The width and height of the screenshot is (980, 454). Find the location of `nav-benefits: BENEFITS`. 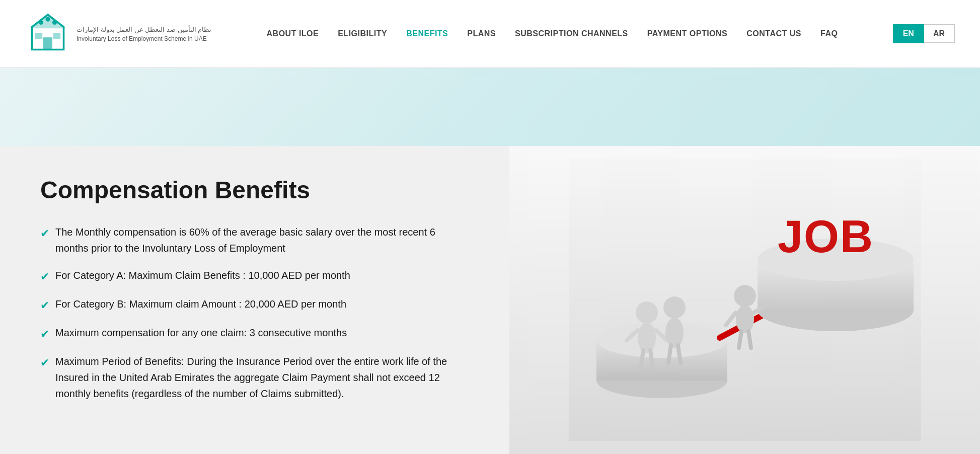

nav-benefits: BENEFITS is located at coordinates (427, 34).